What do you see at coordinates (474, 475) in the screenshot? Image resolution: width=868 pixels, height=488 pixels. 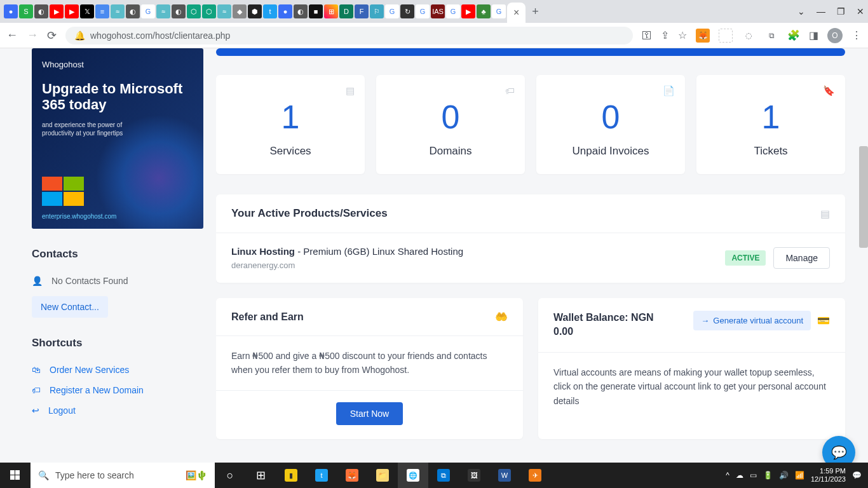 I see `taskbar-photos: 🖼` at bounding box center [474, 475].